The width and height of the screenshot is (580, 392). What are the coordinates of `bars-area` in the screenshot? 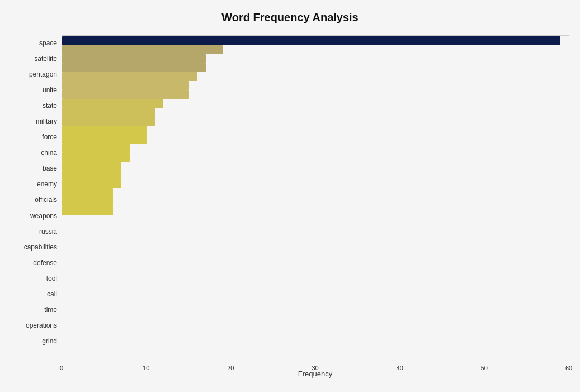 It's located at (315, 36).